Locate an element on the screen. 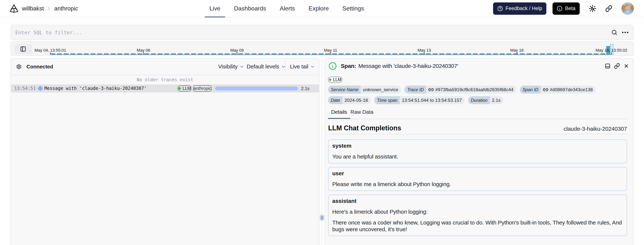 The width and height of the screenshot is (644, 245). span-title-text: Message with 'claude-3-haiku-20240307' is located at coordinates (408, 66).